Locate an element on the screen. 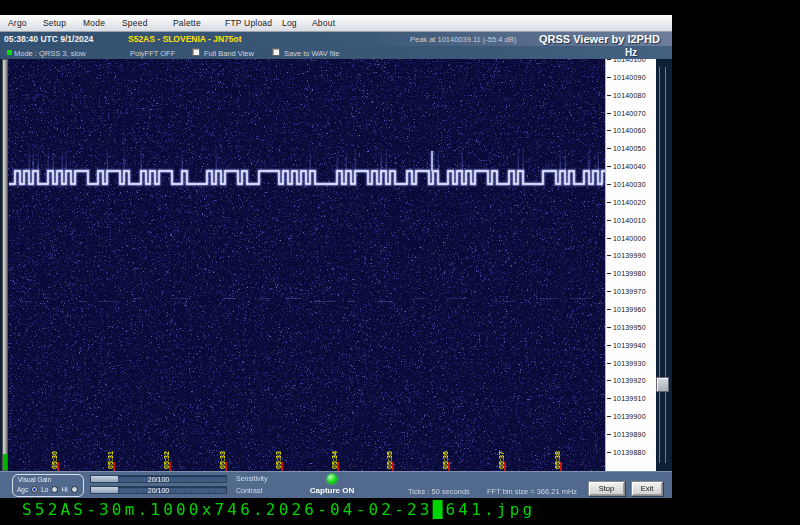 The image size is (800, 525). gain-radio-agc is located at coordinates (34, 490).